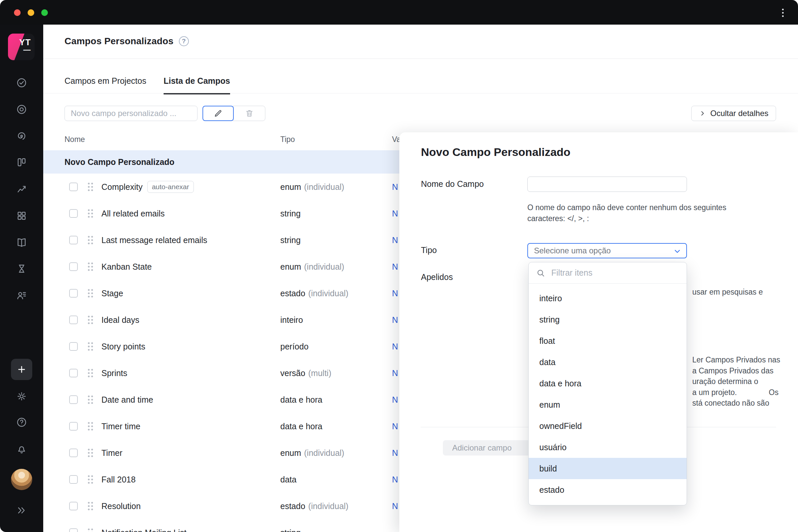 This screenshot has height=532, width=798. I want to click on name-field-label: Nome do Campo, so click(453, 184).